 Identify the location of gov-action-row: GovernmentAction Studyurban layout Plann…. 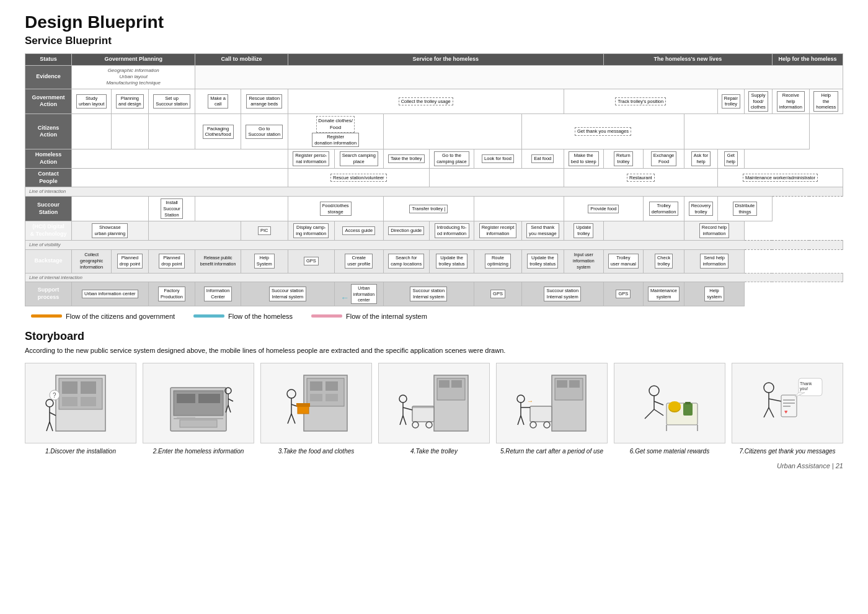
(434, 101).